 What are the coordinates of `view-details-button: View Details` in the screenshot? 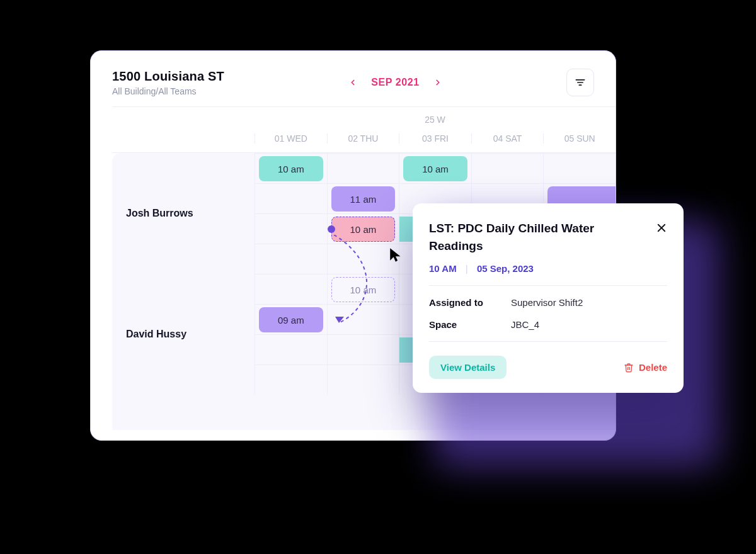 It's located at (467, 368).